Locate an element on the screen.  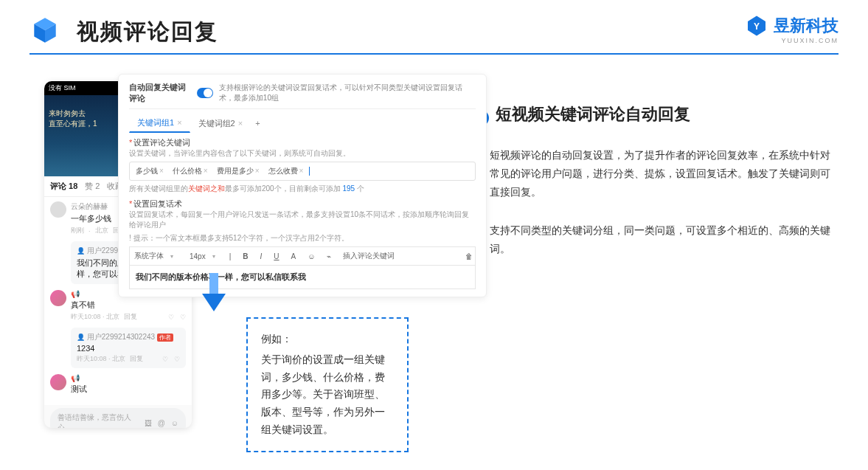
page-header: 视频评论回复 Y 昱新科技 YUUXIN.COM is located at coordinates (434, 32).